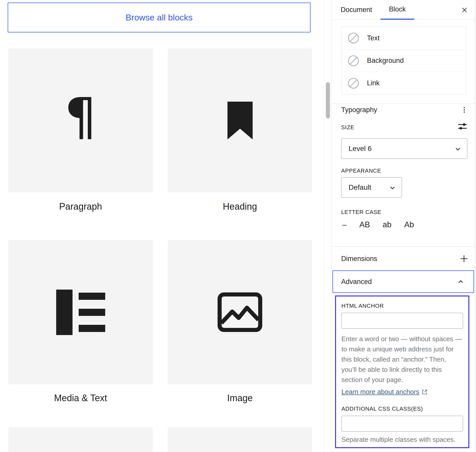  I want to click on block-label-media-text: Media & Text, so click(81, 398).